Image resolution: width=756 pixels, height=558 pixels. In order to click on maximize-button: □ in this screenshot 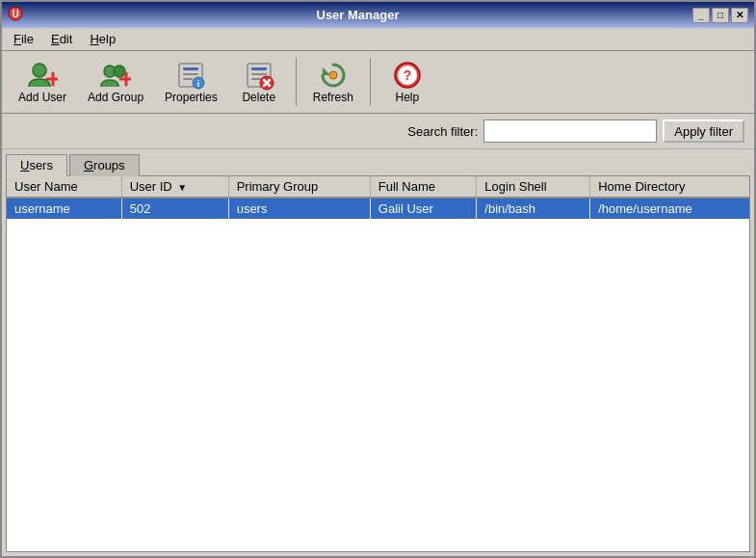, I will do `click(720, 15)`.